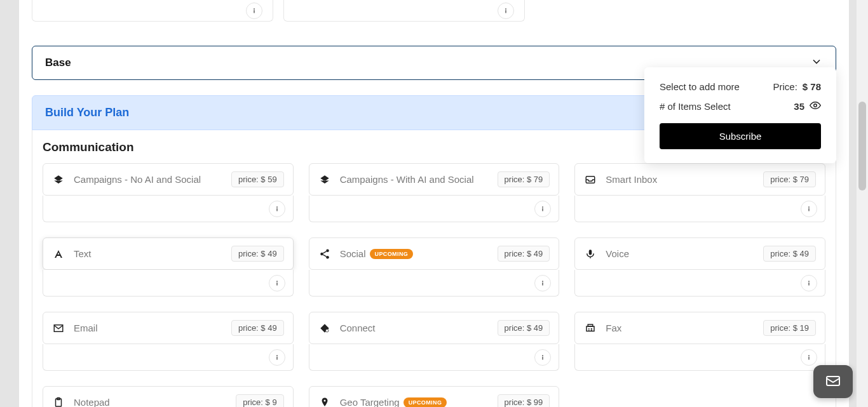 The image size is (868, 407). I want to click on summary-price-value: $ 78, so click(812, 86).